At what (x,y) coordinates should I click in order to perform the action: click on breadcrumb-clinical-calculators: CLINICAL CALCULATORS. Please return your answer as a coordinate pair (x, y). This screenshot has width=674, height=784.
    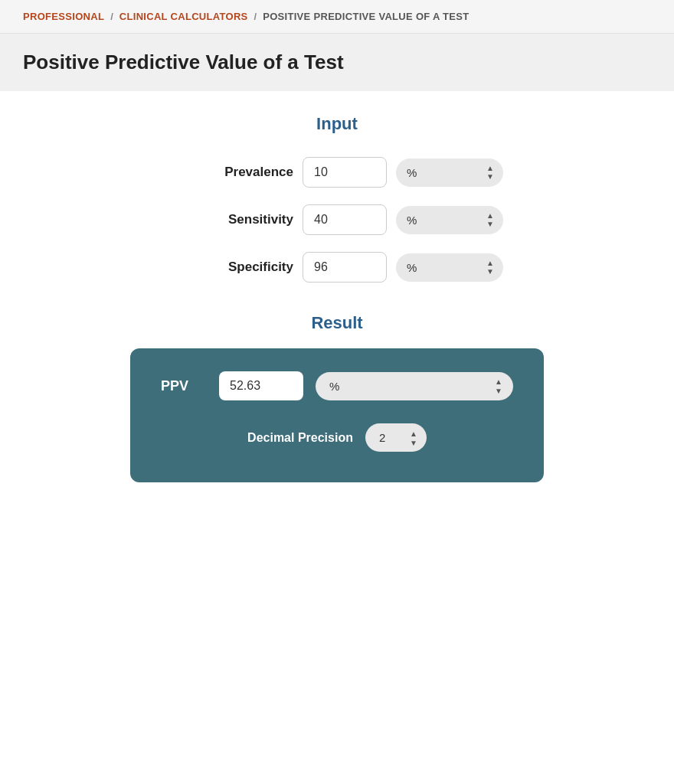
    Looking at the image, I should click on (184, 17).